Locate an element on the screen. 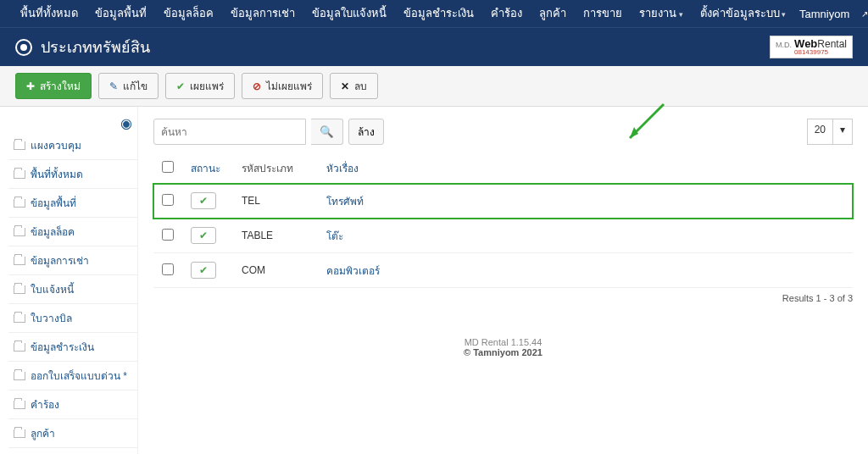 The height and width of the screenshot is (454, 868). topnav-item: ข้อมูลการเช่า is located at coordinates (263, 14).